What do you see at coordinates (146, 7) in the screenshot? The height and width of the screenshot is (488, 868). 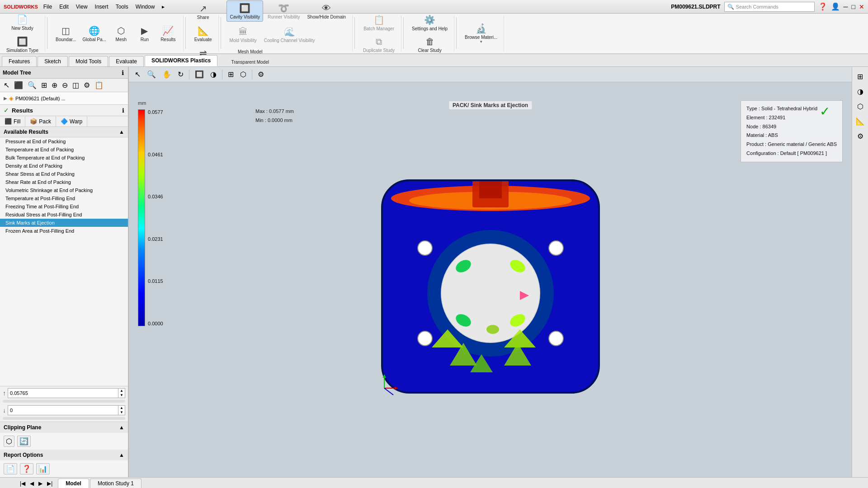 I see `menu-window: Window` at bounding box center [146, 7].